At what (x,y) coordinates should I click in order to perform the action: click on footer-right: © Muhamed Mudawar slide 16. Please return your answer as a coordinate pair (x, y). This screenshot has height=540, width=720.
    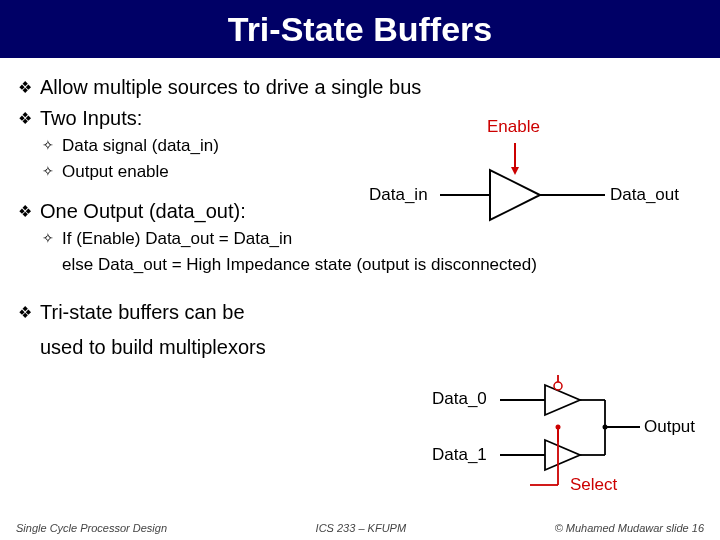
    Looking at the image, I should click on (630, 528).